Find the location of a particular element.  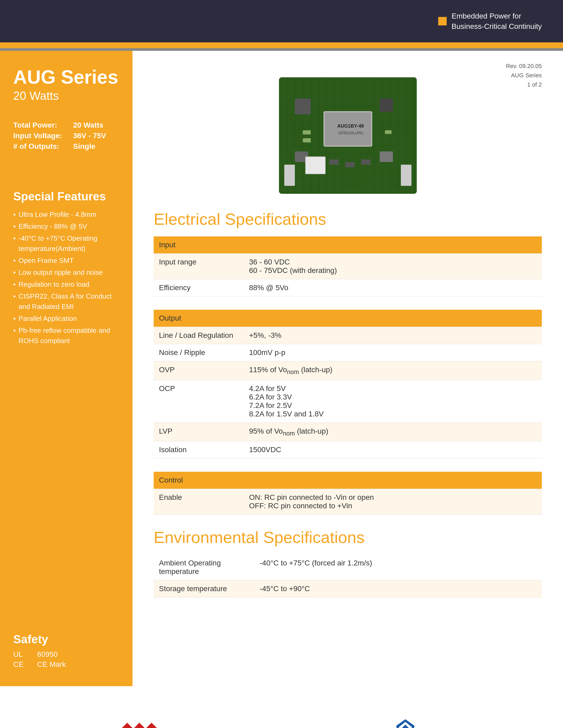

spec-value-voltage: 36V - 75V is located at coordinates (90, 136).